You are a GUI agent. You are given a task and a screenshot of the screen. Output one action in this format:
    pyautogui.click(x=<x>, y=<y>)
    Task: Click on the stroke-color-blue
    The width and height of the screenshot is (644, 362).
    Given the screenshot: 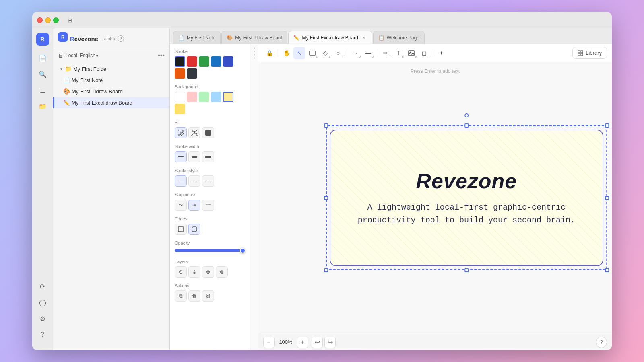 What is the action you would take?
    pyautogui.click(x=216, y=62)
    